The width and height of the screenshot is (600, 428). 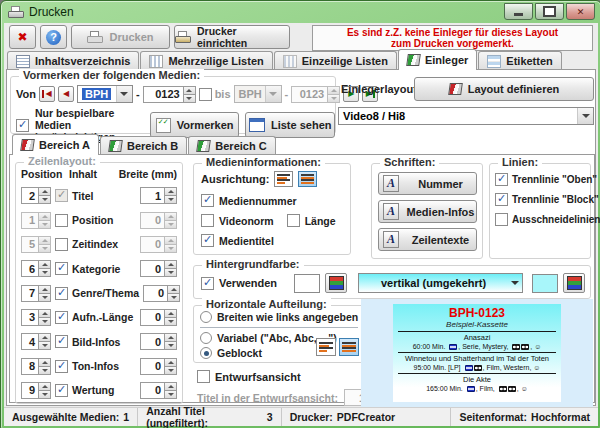 What do you see at coordinates (54, 37) in the screenshot?
I see `help-button: ?` at bounding box center [54, 37].